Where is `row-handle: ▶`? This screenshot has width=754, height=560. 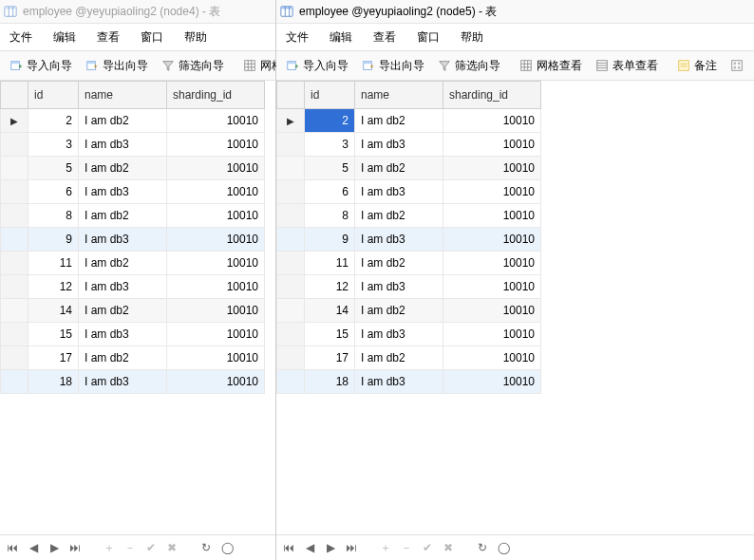 row-handle: ▶ is located at coordinates (291, 121).